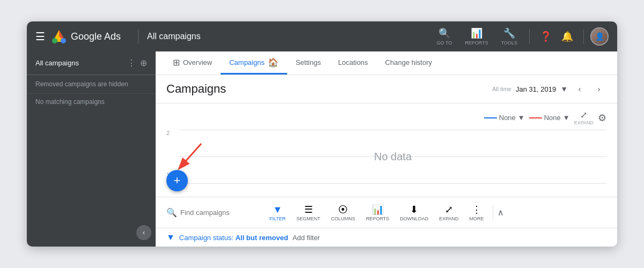 This screenshot has height=268, width=644. What do you see at coordinates (444, 43) in the screenshot?
I see `goto-label: GO TO` at bounding box center [444, 43].